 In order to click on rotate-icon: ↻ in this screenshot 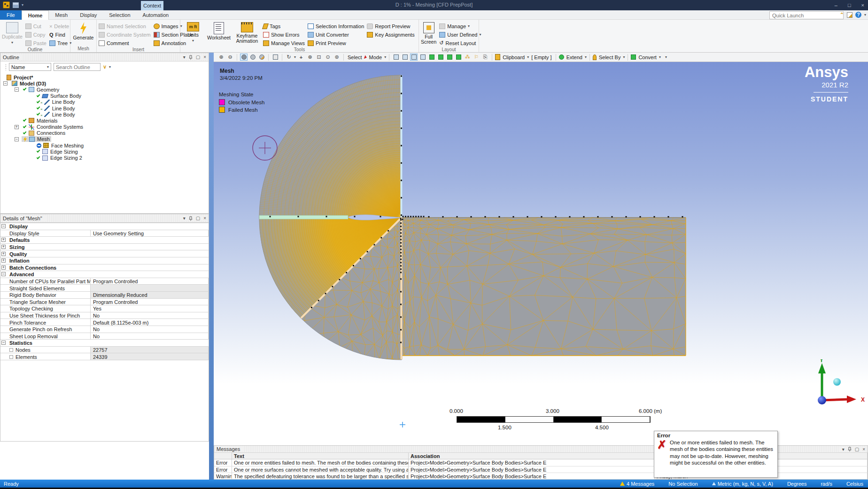, I will do `click(289, 57)`.